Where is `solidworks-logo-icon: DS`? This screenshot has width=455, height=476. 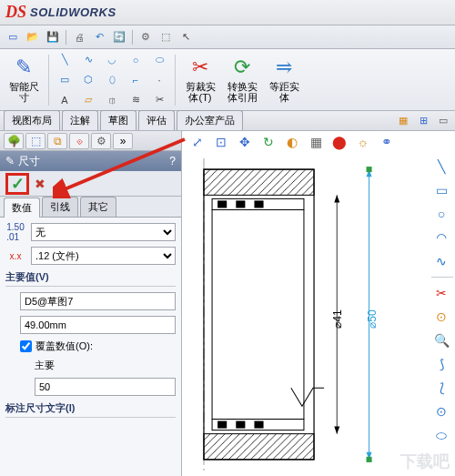
solidworks-logo-icon: DS is located at coordinates (16, 13).